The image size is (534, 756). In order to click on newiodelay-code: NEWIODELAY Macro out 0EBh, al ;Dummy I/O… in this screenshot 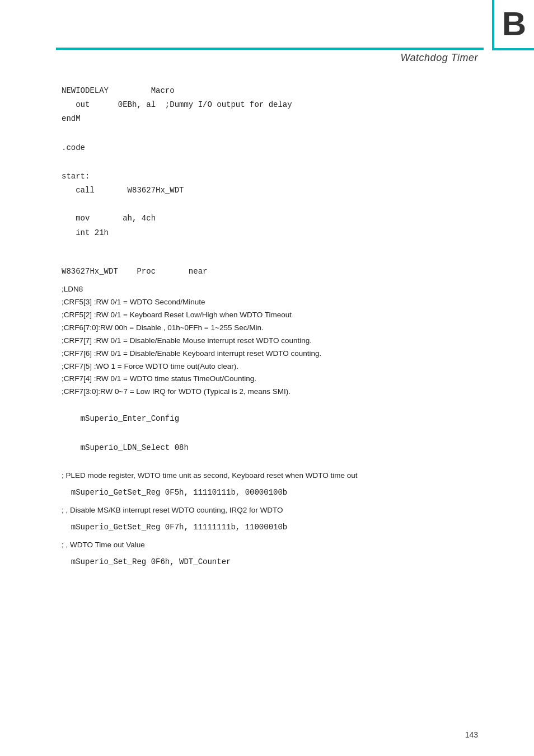, I will do `click(270, 105)`.